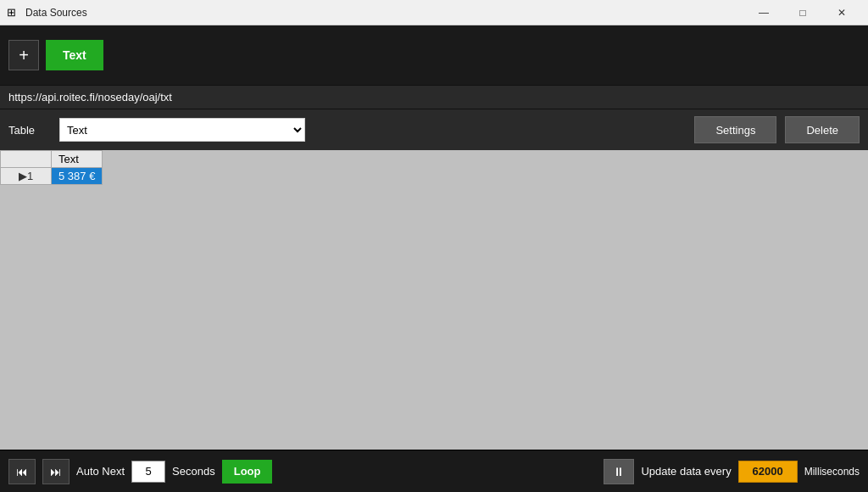 This screenshot has width=868, height=492. Describe the element at coordinates (434, 471) in the screenshot. I see `bottom-bar: ⏮ ⏭ Auto Next Seconds Loop ⏸ Update data…` at that location.